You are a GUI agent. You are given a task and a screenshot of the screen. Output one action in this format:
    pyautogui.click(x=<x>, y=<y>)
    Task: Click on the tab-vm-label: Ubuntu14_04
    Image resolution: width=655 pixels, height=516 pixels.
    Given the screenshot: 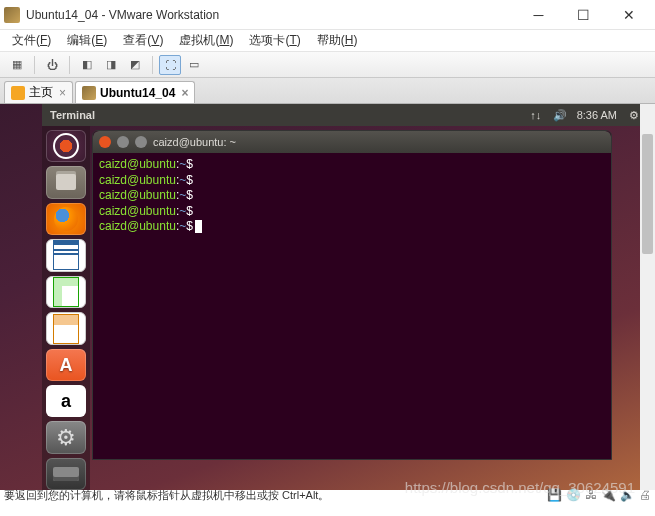 What is the action you would take?
    pyautogui.click(x=138, y=93)
    